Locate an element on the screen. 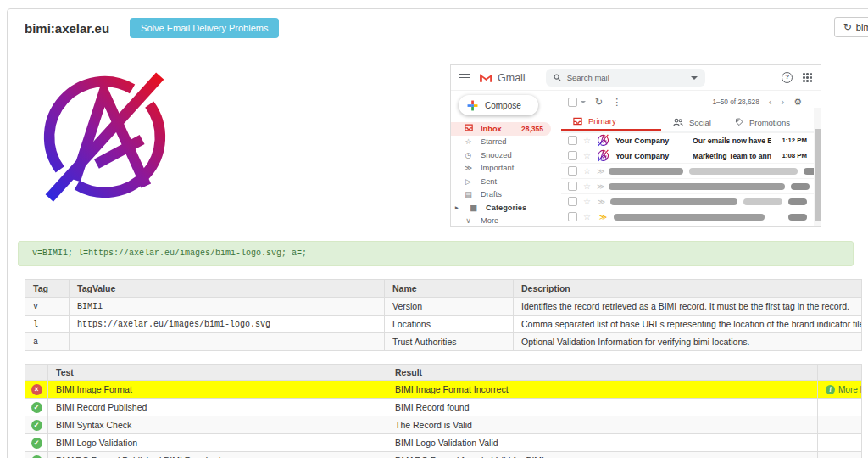 Image resolution: width=868 pixels, height=458 pixels. help-icon: ? is located at coordinates (787, 78).